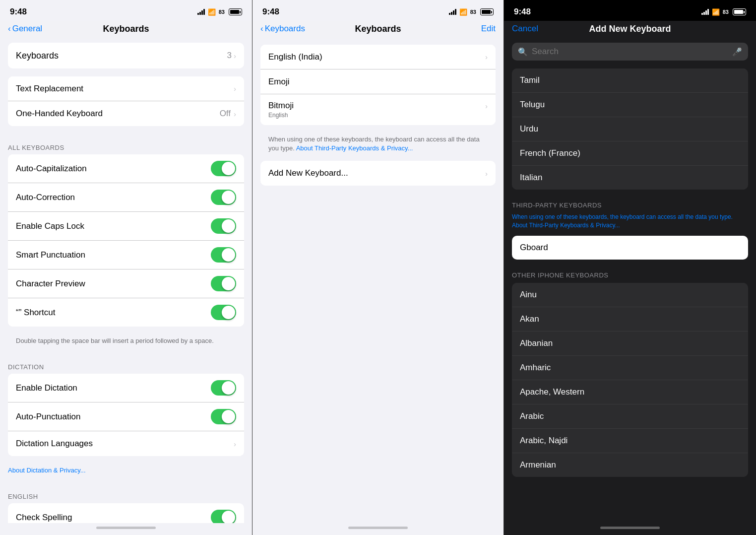 Image resolution: width=756 pixels, height=535 pixels. What do you see at coordinates (630, 52) in the screenshot?
I see `search-input` at bounding box center [630, 52].